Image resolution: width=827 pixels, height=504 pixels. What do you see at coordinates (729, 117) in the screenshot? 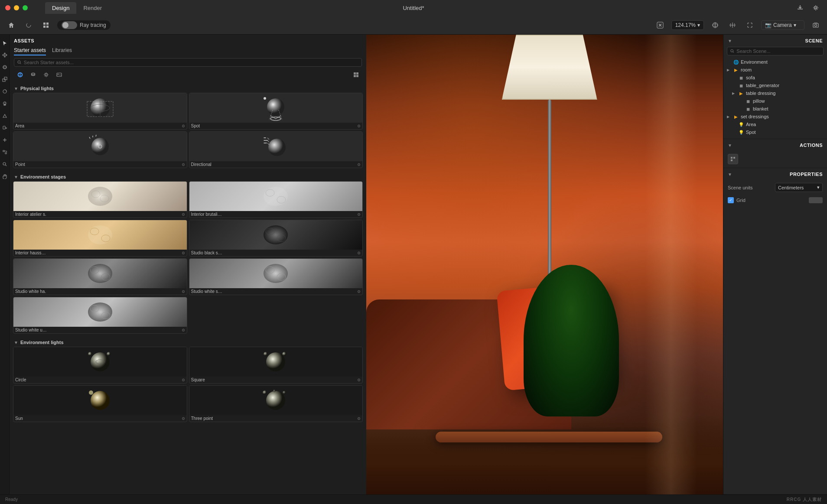
I see `tree-set-dressings-chevron-icon: ▶` at bounding box center [729, 117].